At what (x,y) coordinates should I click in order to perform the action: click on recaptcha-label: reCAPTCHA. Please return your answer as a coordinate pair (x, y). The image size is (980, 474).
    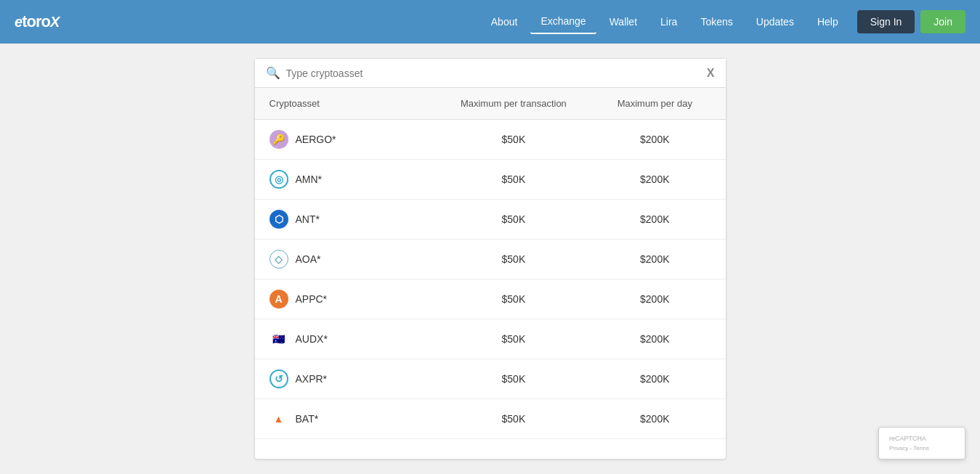
    Looking at the image, I should click on (922, 438).